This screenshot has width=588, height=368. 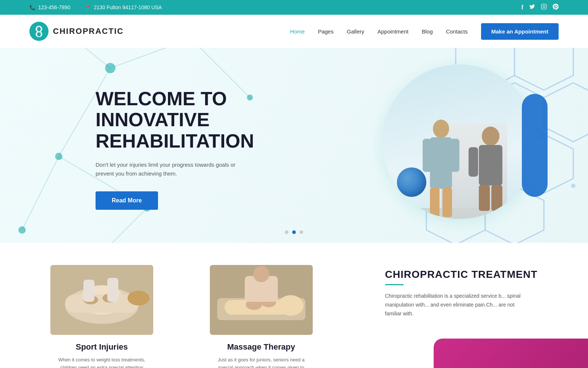 What do you see at coordinates (540, 7) in the screenshot?
I see `social-links: f` at bounding box center [540, 7].